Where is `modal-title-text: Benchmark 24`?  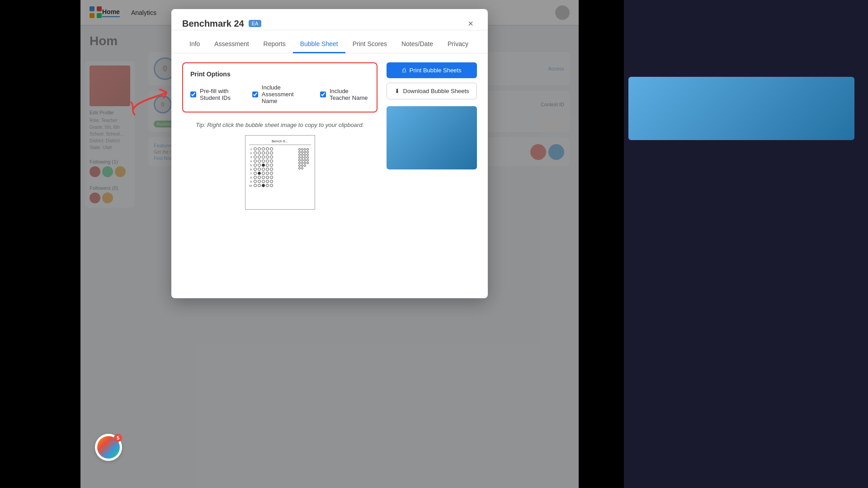
modal-title-text: Benchmark 24 is located at coordinates (213, 23).